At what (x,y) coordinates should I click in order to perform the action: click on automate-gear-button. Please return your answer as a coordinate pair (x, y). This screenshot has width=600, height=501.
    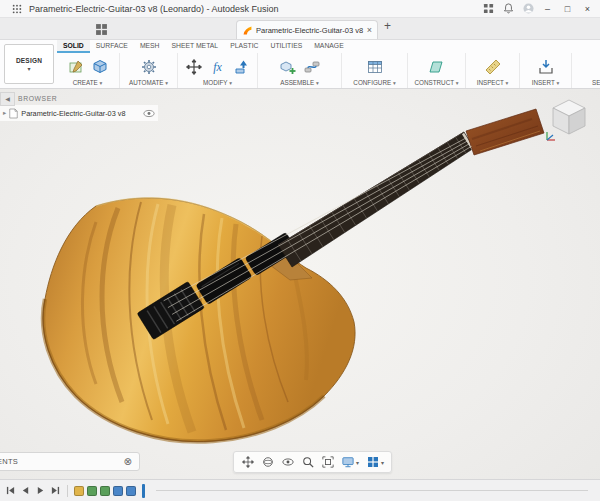
    Looking at the image, I should click on (149, 67).